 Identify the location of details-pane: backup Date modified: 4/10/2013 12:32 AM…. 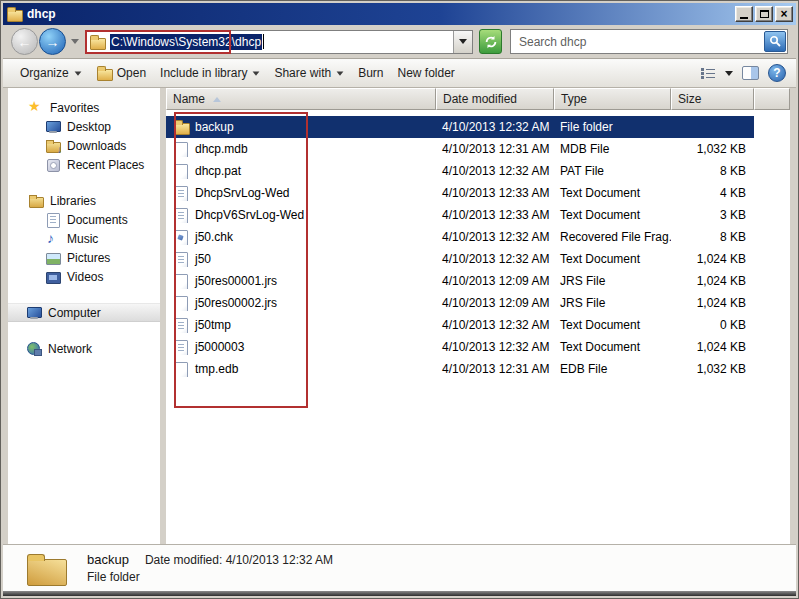
(400, 568).